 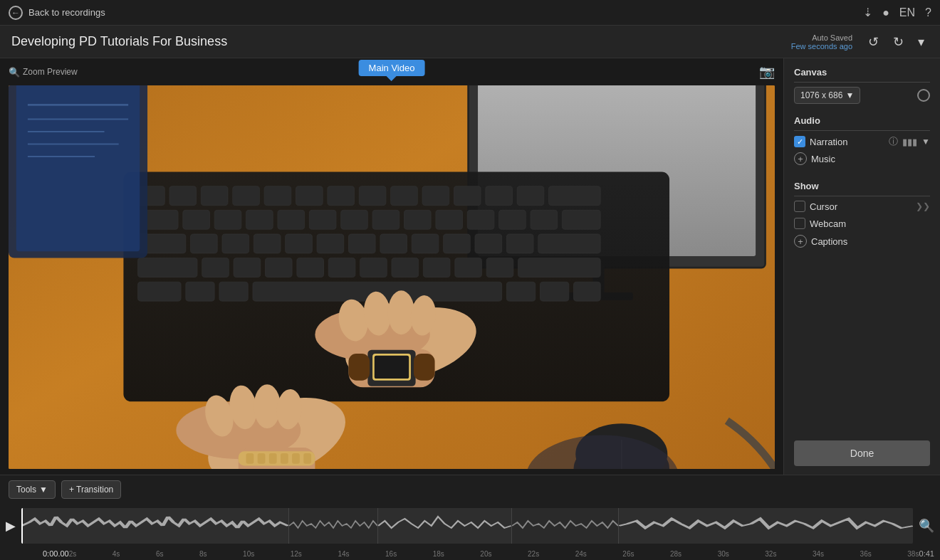 I want to click on show-section: Show Cursor ❯❯ Webcam + Captions, so click(x=862, y=217).